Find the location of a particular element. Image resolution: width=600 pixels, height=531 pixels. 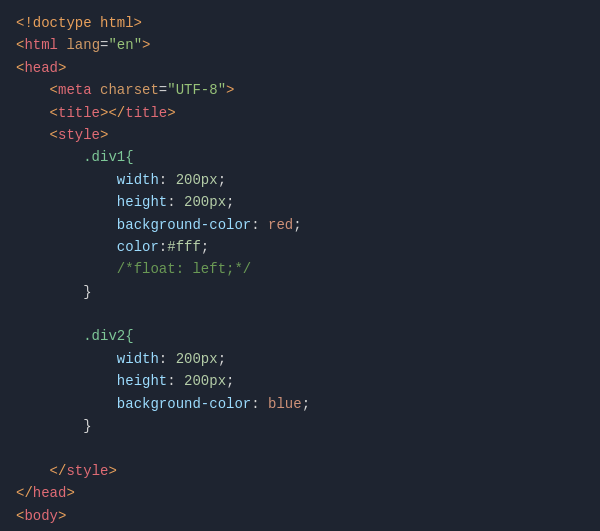

code-token: #fff is located at coordinates (184, 247).